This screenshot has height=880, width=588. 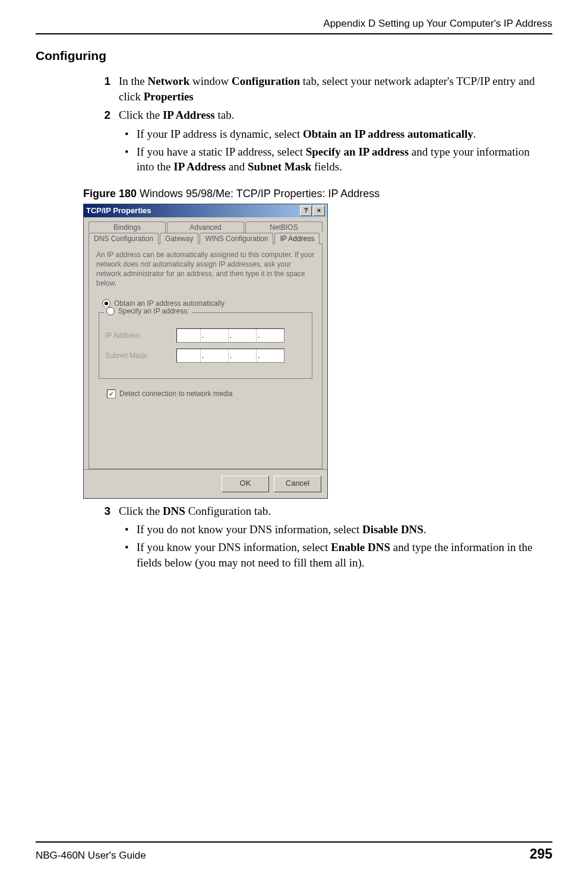 What do you see at coordinates (306, 211) in the screenshot?
I see `help-icon: ?` at bounding box center [306, 211].